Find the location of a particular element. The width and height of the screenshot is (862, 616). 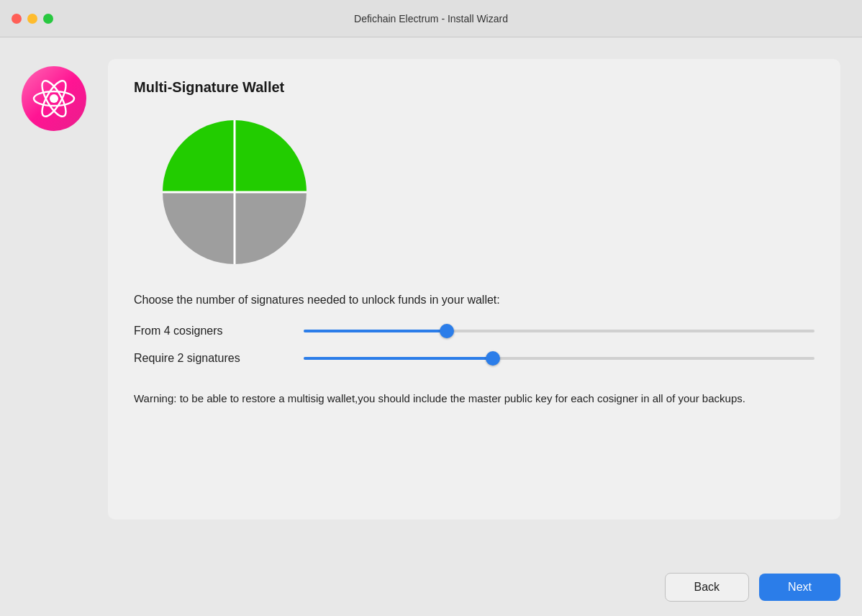

cosigners-slider-thumb is located at coordinates (447, 331).